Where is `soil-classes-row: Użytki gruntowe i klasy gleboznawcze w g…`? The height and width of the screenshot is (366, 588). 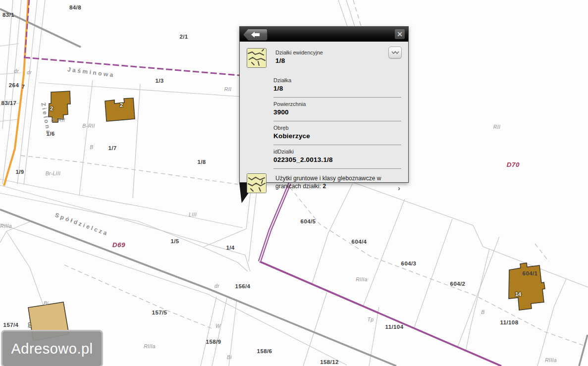
soil-classes-row: Użytki gruntowe i klasy gleboznawcze w g… is located at coordinates (324, 181).